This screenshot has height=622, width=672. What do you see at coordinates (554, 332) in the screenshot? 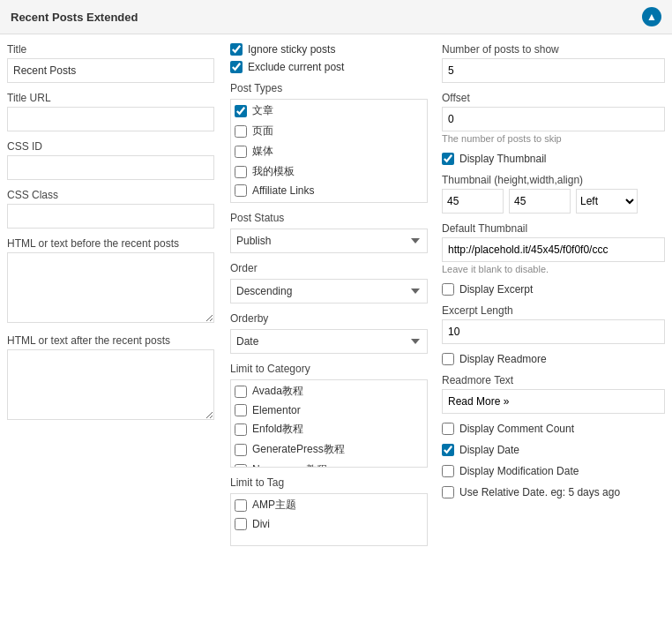
I see `excerpt-length-input` at bounding box center [554, 332].